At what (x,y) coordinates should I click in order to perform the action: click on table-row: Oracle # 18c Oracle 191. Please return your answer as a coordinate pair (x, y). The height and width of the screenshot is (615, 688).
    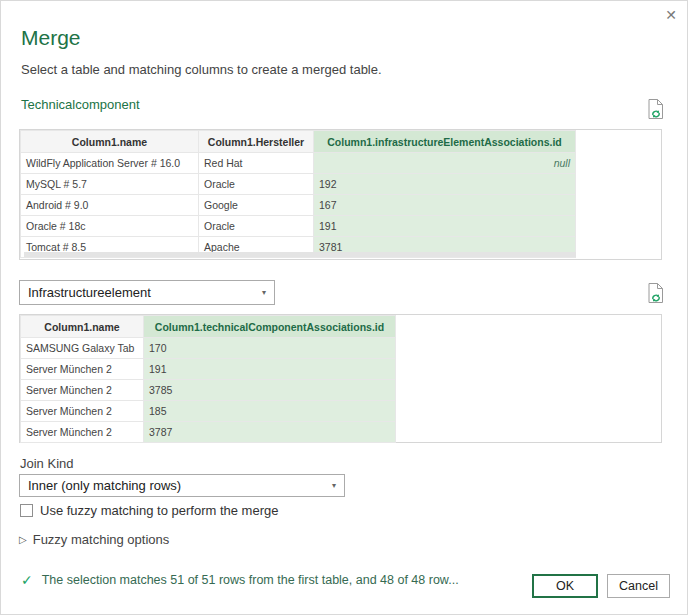
    Looking at the image, I should click on (298, 226).